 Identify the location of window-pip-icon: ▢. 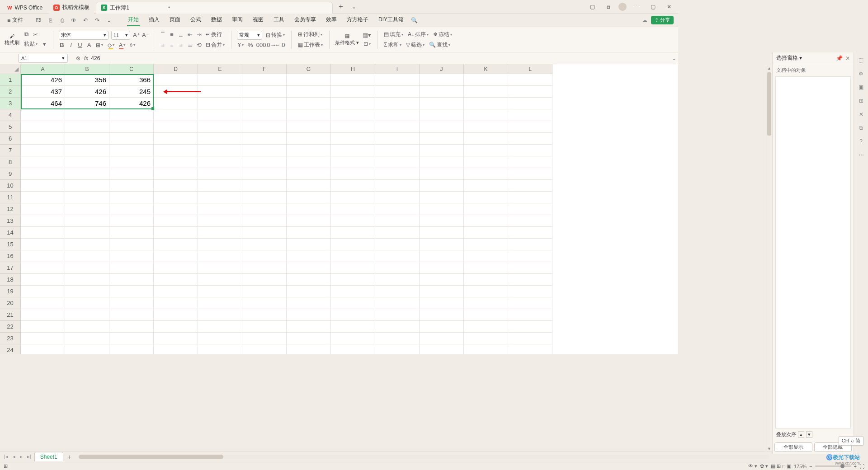
(592, 7).